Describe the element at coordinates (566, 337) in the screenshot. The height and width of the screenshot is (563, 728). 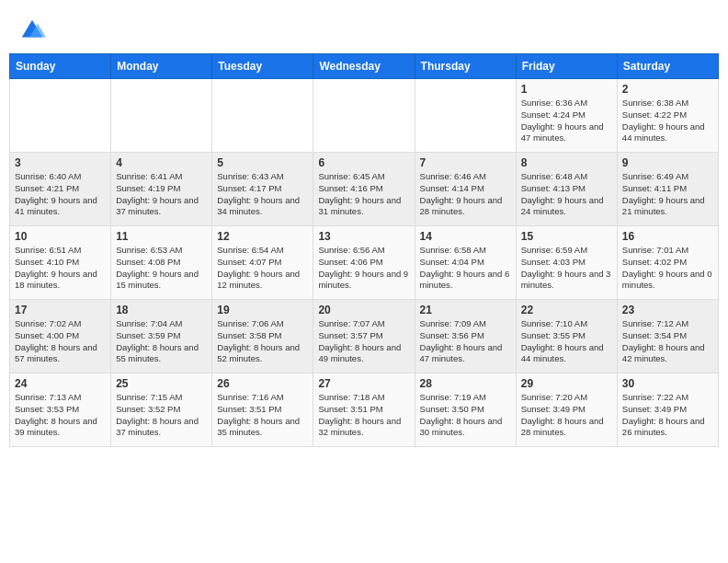
I see `day-cell: 22Sunrise: 7:10 AM Sunset: 3:55 PM Dayli…` at that location.